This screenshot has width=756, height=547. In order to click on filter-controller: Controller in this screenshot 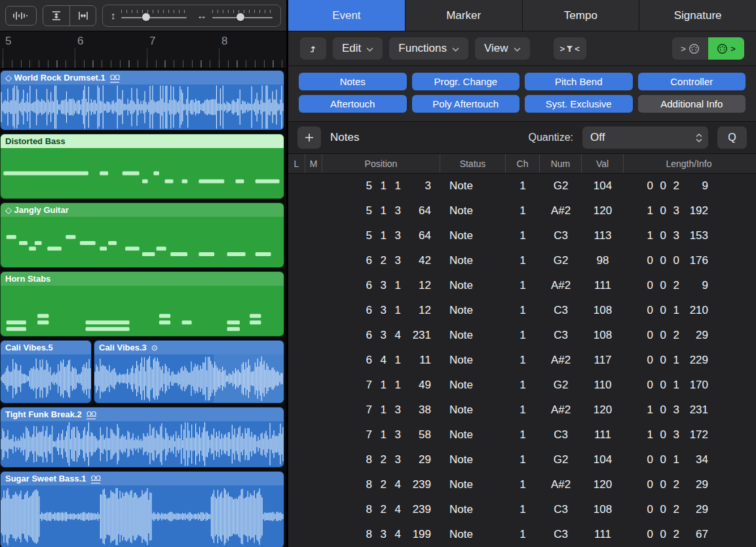, I will do `click(692, 81)`.